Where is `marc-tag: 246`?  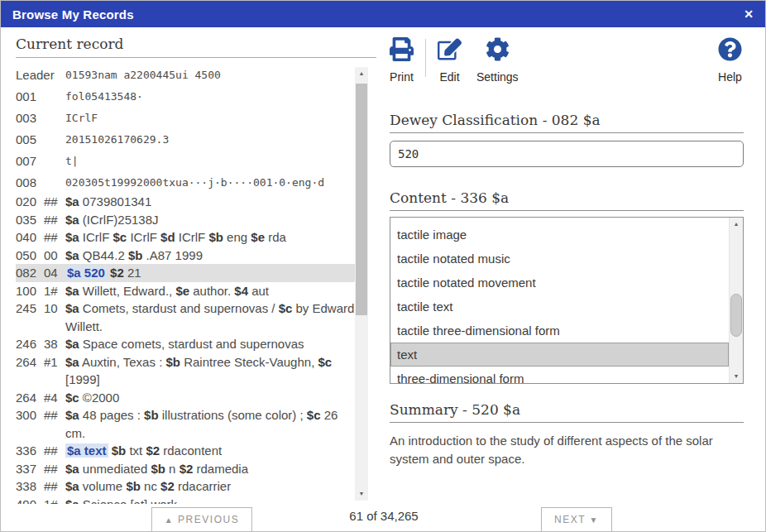 marc-tag: 246 is located at coordinates (30, 344).